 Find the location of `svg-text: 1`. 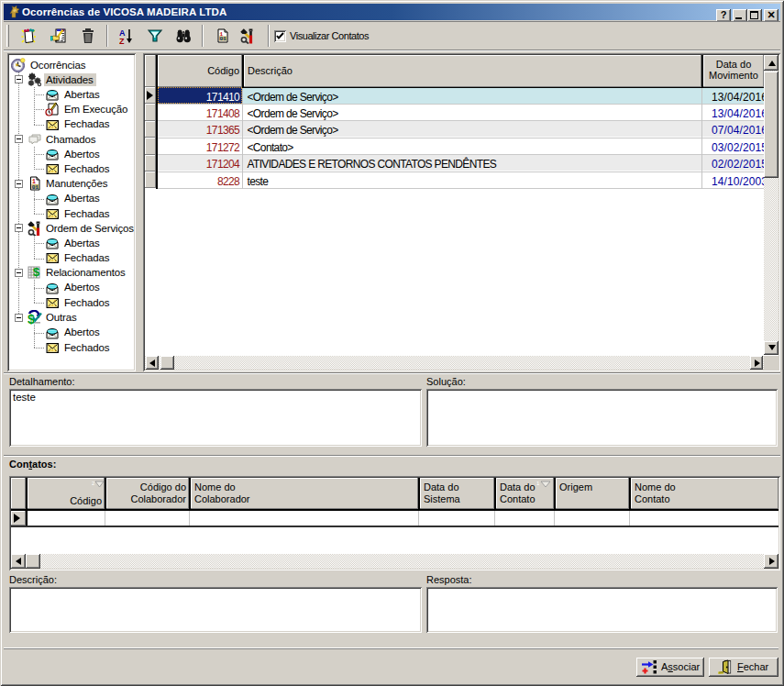

svg-text: 1 is located at coordinates (538, 483).